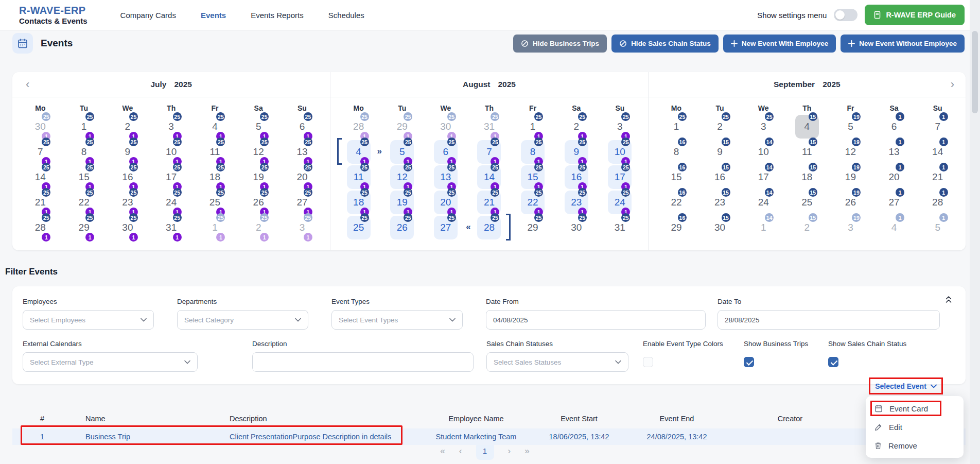 Image resolution: width=980 pixels, height=464 pixels. What do you see at coordinates (895, 177) in the screenshot?
I see `calendar-day: 201` at bounding box center [895, 177].